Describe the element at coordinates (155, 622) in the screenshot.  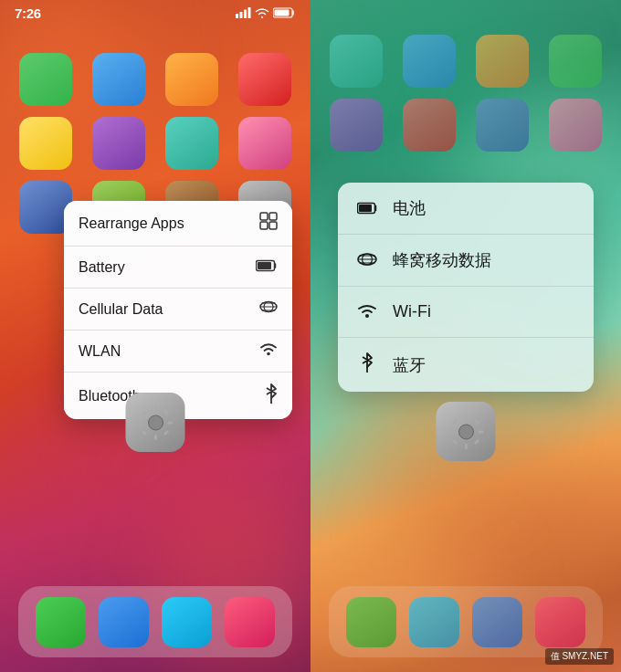
I see `dock-left` at that location.